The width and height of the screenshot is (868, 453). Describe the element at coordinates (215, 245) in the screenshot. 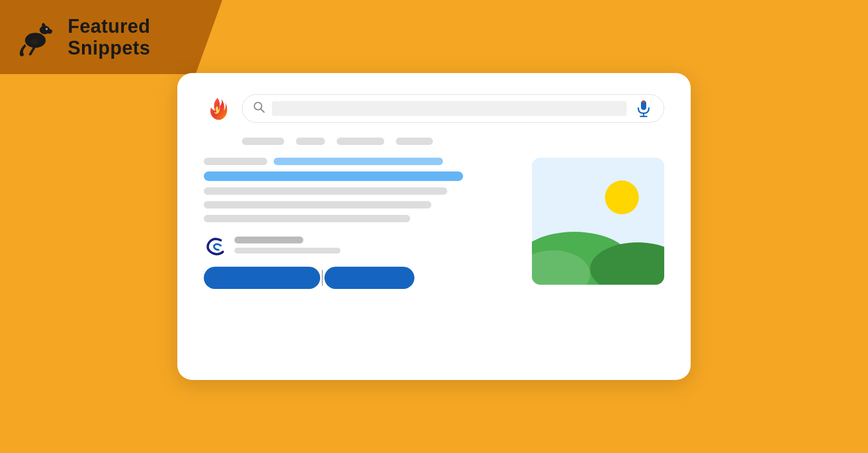

I see `source-logo-icon` at that location.